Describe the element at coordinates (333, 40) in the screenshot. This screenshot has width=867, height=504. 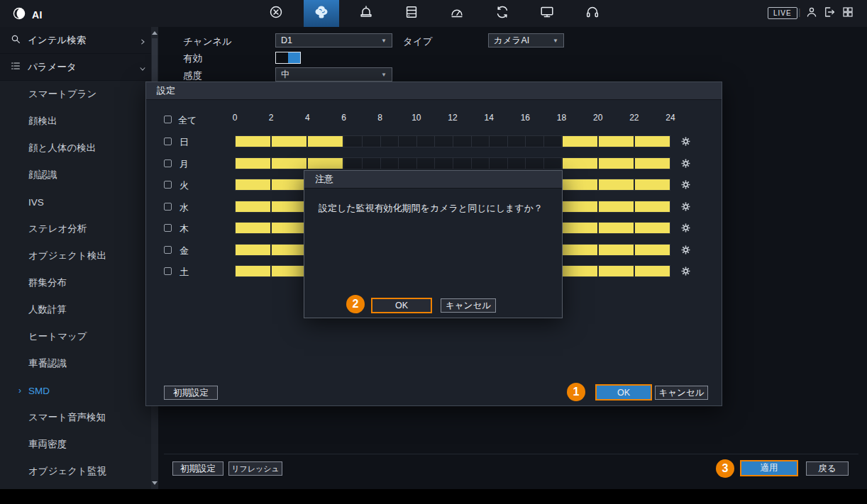
I see `channel-select: D1 ▼` at that location.